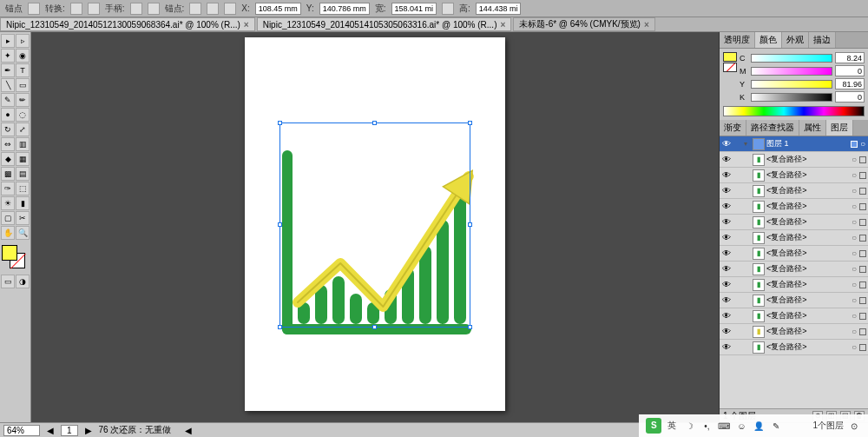  What do you see at coordinates (34, 9) in the screenshot?
I see `anchor-icon` at bounding box center [34, 9].